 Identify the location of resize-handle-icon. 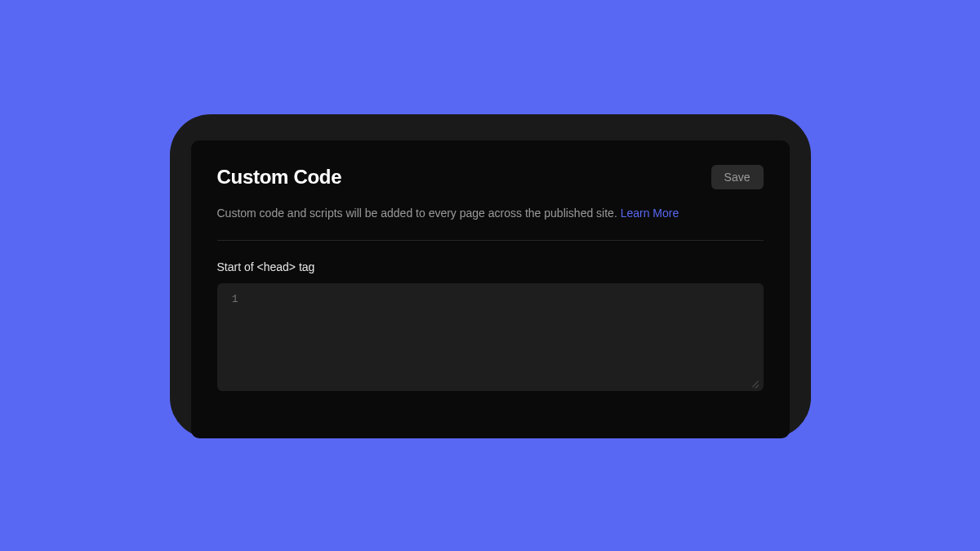
(755, 383).